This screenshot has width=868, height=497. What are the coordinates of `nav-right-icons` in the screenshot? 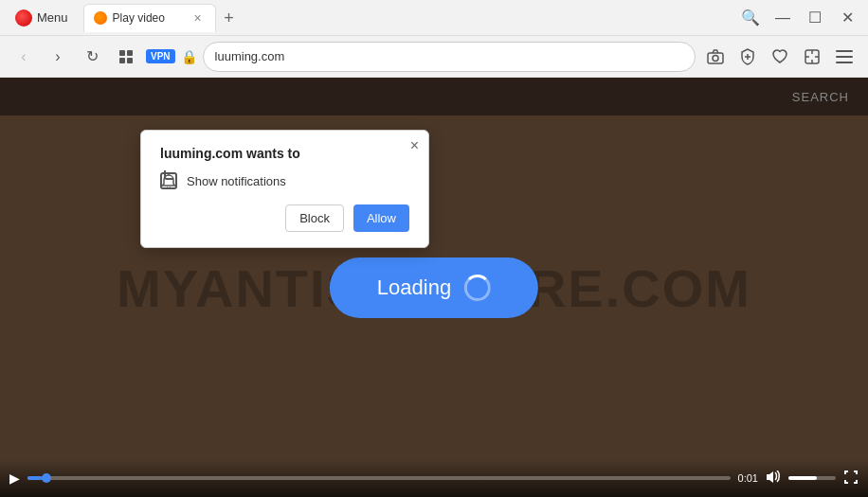 It's located at (780, 57).